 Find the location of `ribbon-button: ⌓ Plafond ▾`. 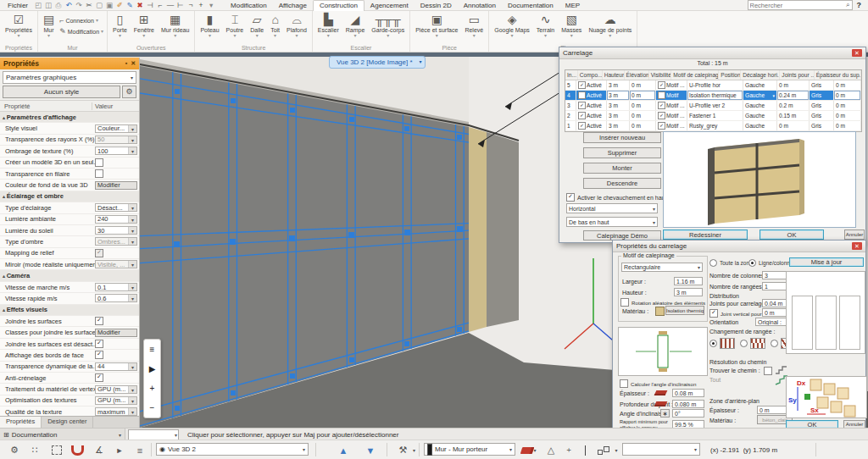

ribbon-button: ⌓ Plafond ▾ is located at coordinates (297, 25).